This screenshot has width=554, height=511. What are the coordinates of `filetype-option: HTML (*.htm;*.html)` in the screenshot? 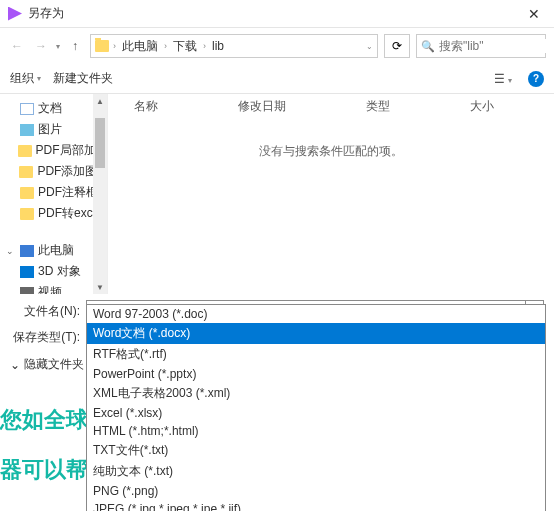 It's located at (316, 431).